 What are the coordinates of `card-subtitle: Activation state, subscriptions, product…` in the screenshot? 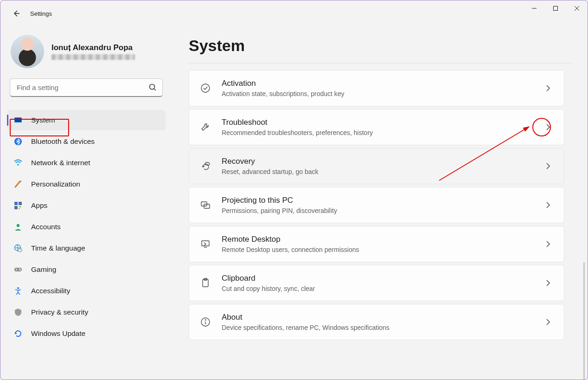 It's located at (377, 94).